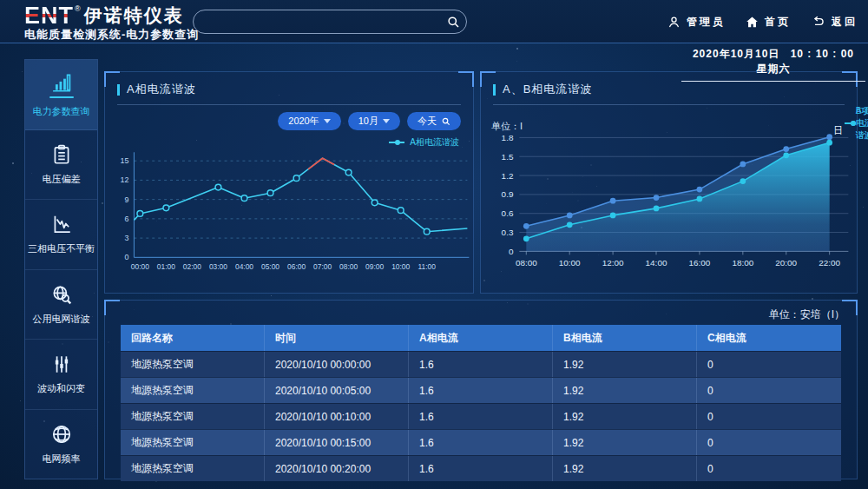  What do you see at coordinates (569, 262) in the screenshot?
I see `svg-text: 10:00` at bounding box center [569, 262].